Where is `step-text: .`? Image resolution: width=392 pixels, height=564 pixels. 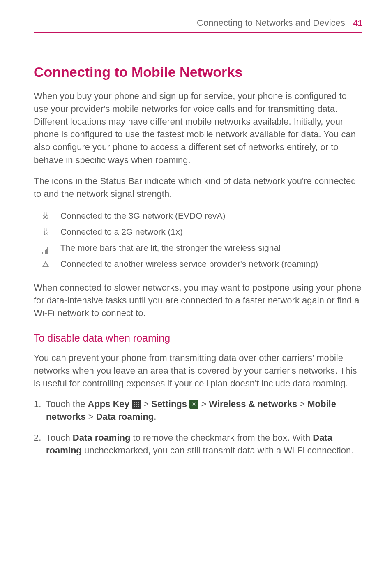
step-text: . is located at coordinates (155, 417).